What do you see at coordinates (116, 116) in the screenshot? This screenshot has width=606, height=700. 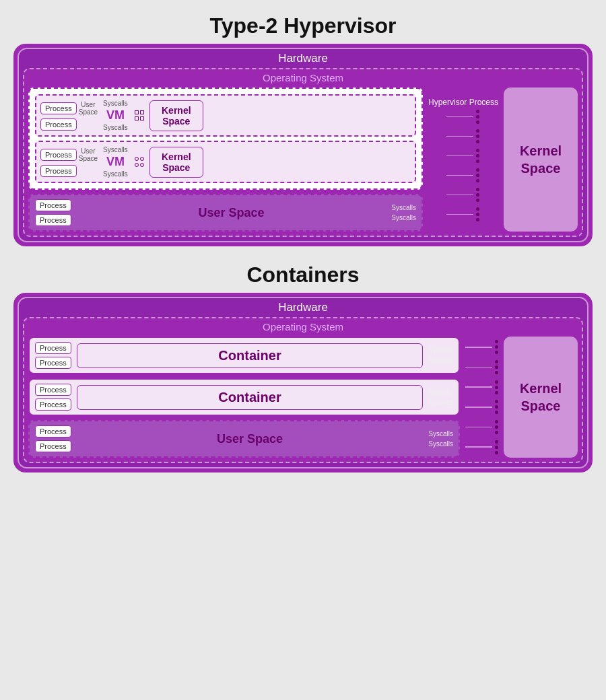 I see `vm1-label: VM` at bounding box center [116, 116].